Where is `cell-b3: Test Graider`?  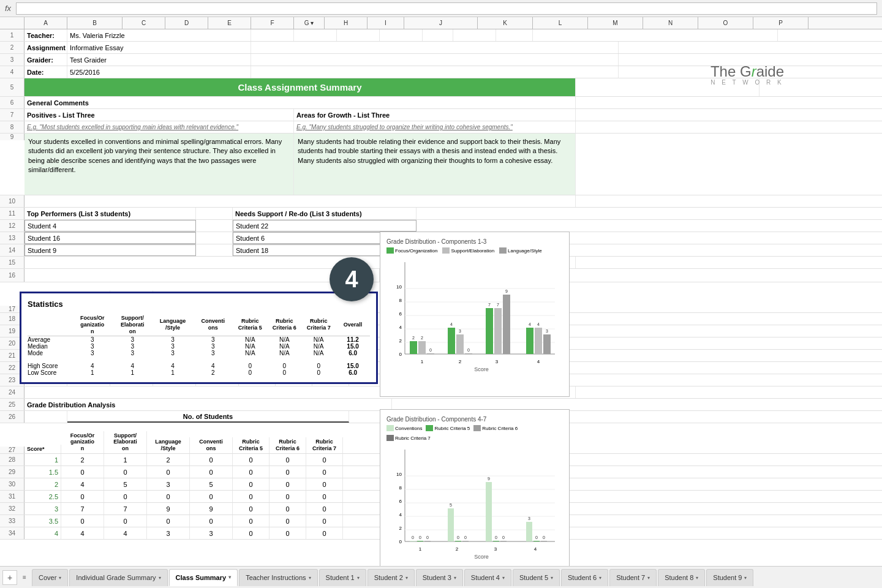 cell-b3: Test Graider is located at coordinates (159, 60).